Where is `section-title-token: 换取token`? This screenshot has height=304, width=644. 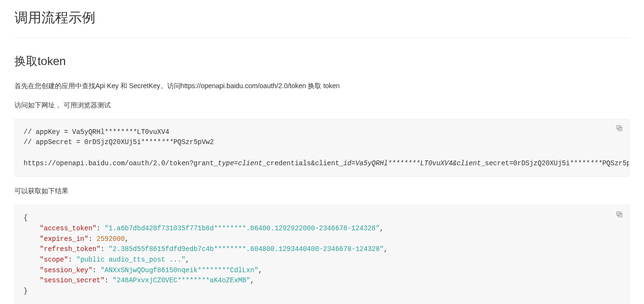
section-title-token: 换取token is located at coordinates (322, 61).